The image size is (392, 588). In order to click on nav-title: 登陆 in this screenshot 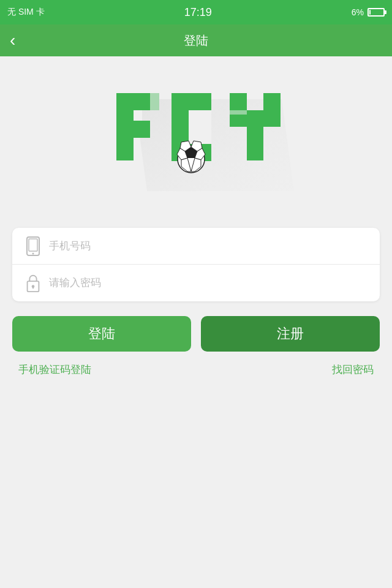, I will do `click(196, 40)`.